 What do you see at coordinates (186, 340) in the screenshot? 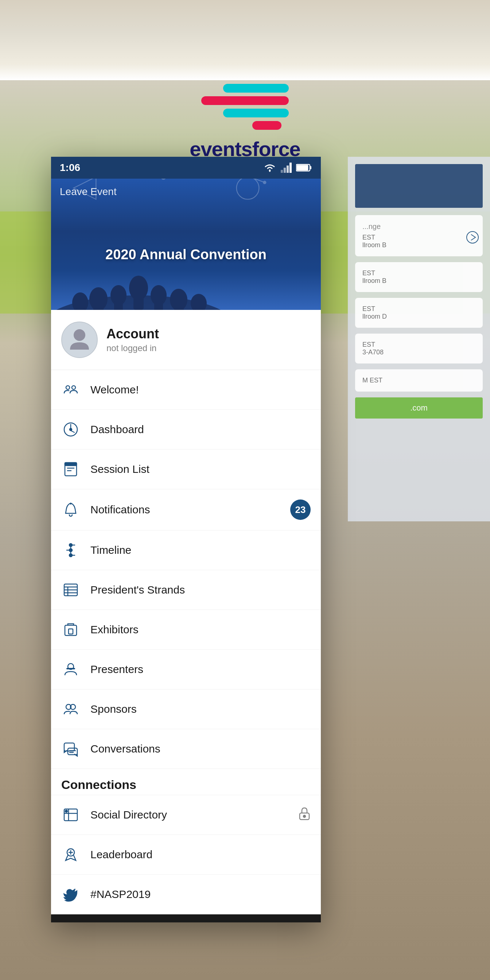
I see `account-section: Account not logged in` at bounding box center [186, 340].